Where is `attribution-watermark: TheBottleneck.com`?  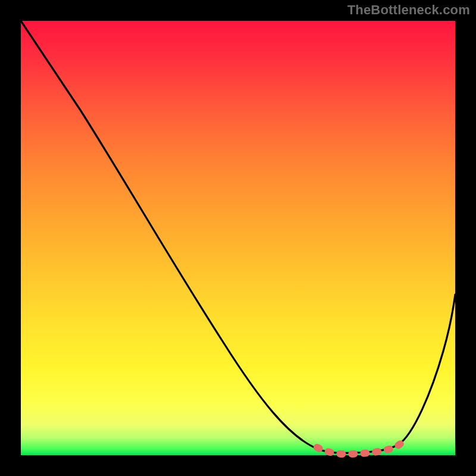 attribution-watermark: TheBottleneck.com is located at coordinates (409, 10).